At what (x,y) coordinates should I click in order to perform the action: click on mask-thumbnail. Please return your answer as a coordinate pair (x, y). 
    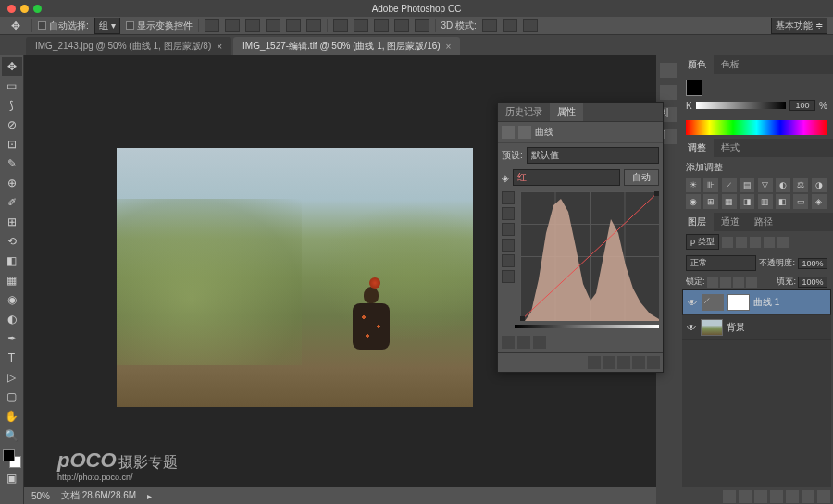
    Looking at the image, I should click on (739, 302).